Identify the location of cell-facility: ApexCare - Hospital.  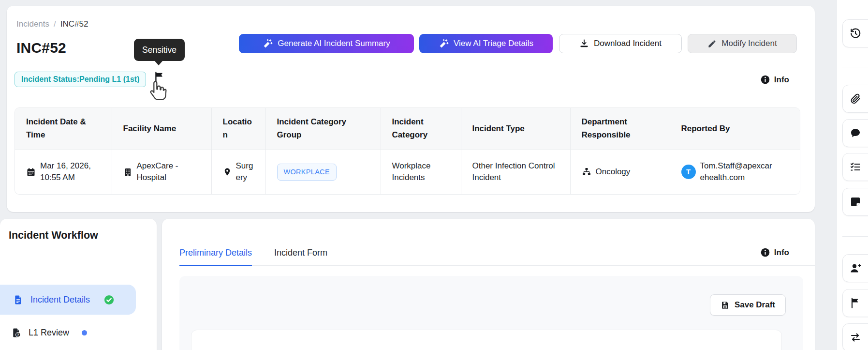
(162, 172).